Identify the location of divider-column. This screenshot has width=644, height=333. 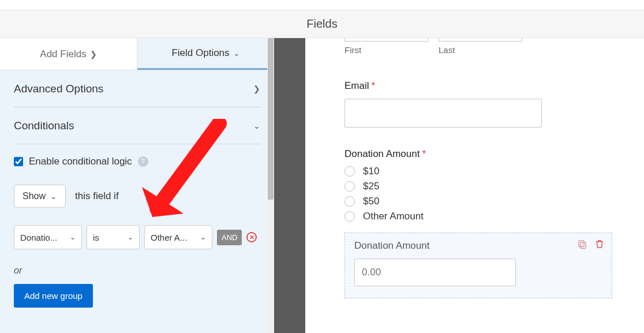
(290, 186).